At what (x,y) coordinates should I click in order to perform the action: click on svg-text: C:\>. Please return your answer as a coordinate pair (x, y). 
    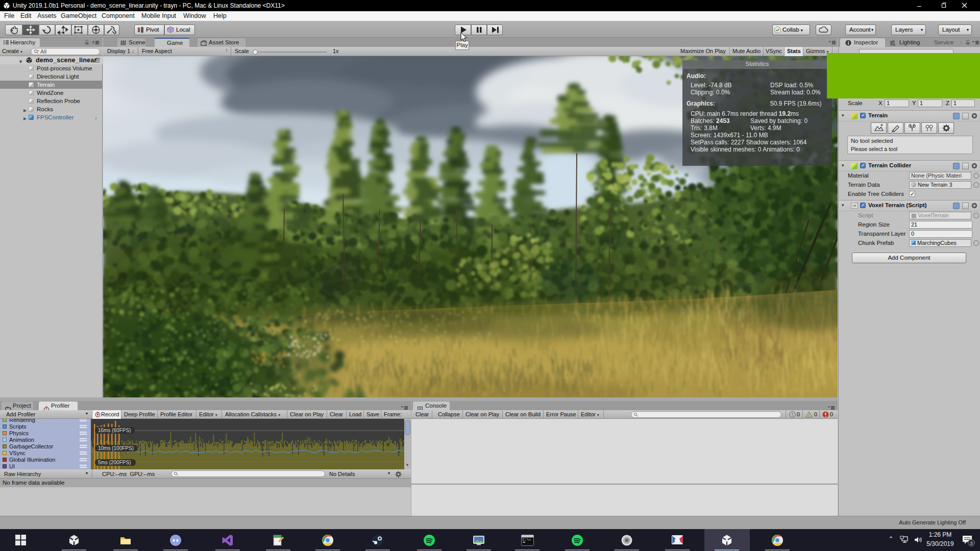
    Looking at the image, I should click on (527, 540).